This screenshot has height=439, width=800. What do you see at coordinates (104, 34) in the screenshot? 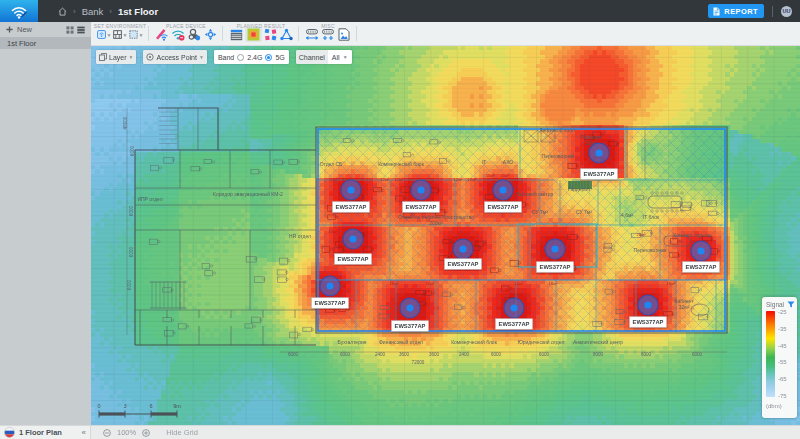
I see `environment-mode-button: ▼` at bounding box center [104, 34].